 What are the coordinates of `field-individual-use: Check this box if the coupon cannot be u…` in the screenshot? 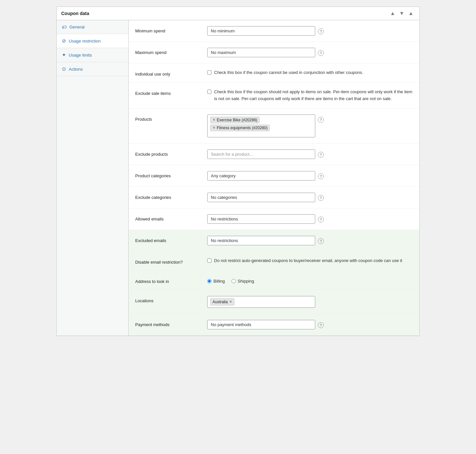 It's located at (310, 73).